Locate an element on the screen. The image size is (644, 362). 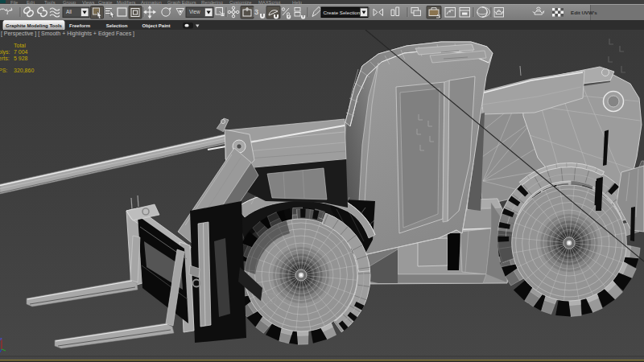
svg-text: PS: is located at coordinates (3, 71).